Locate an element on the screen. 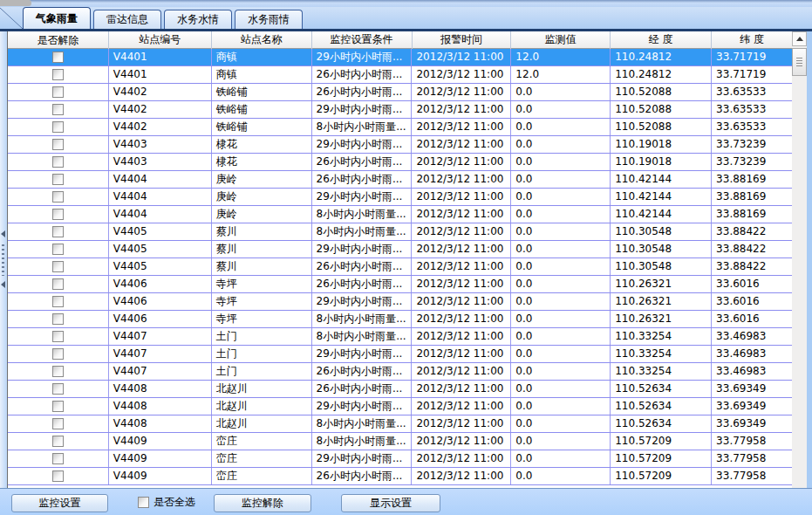  longitude-cell: 110.52634 is located at coordinates (661, 424).